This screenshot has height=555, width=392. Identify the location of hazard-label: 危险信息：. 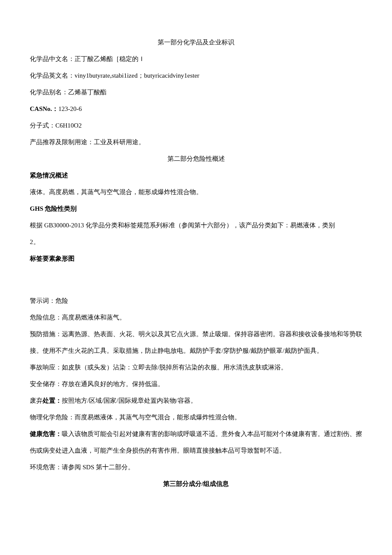
(46, 317).